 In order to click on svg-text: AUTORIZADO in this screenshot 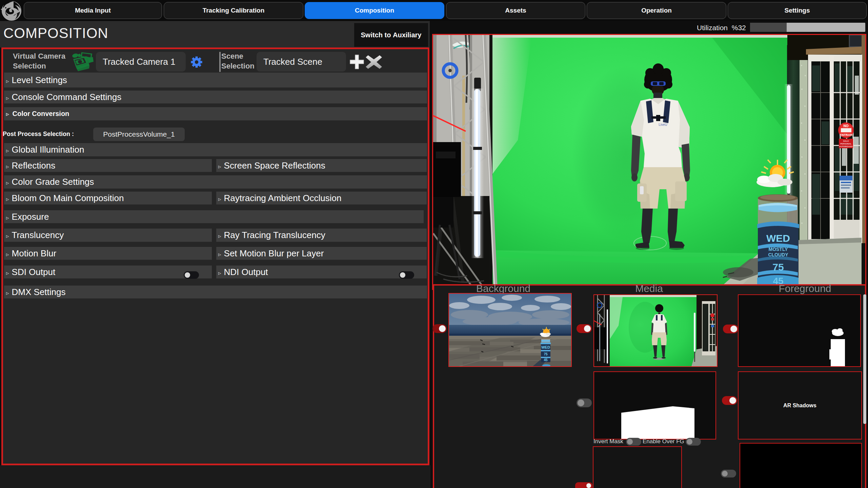, I will do `click(846, 147)`.